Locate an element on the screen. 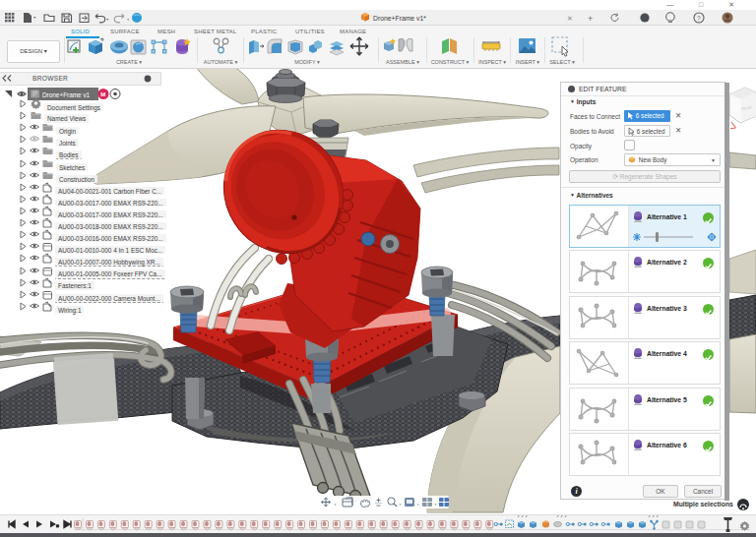  svg-text: Drone+Frame v1* is located at coordinates (400, 18).